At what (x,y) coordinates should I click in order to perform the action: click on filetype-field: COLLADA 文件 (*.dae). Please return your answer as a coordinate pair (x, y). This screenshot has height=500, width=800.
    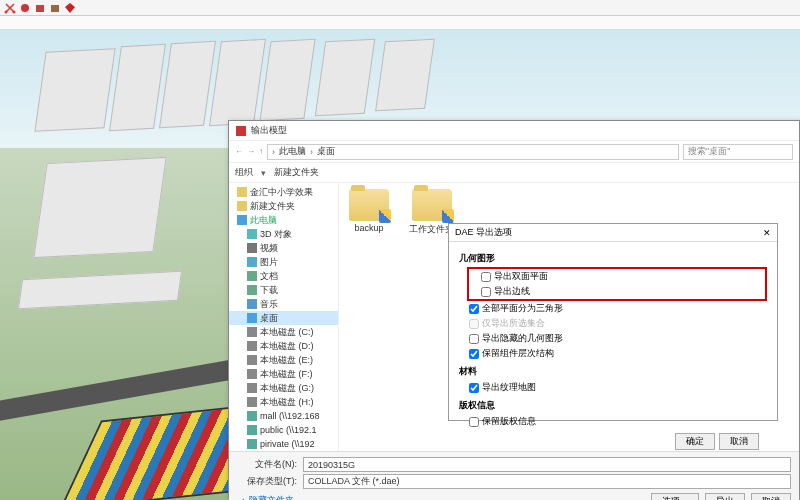
    Looking at the image, I should click on (547, 482).